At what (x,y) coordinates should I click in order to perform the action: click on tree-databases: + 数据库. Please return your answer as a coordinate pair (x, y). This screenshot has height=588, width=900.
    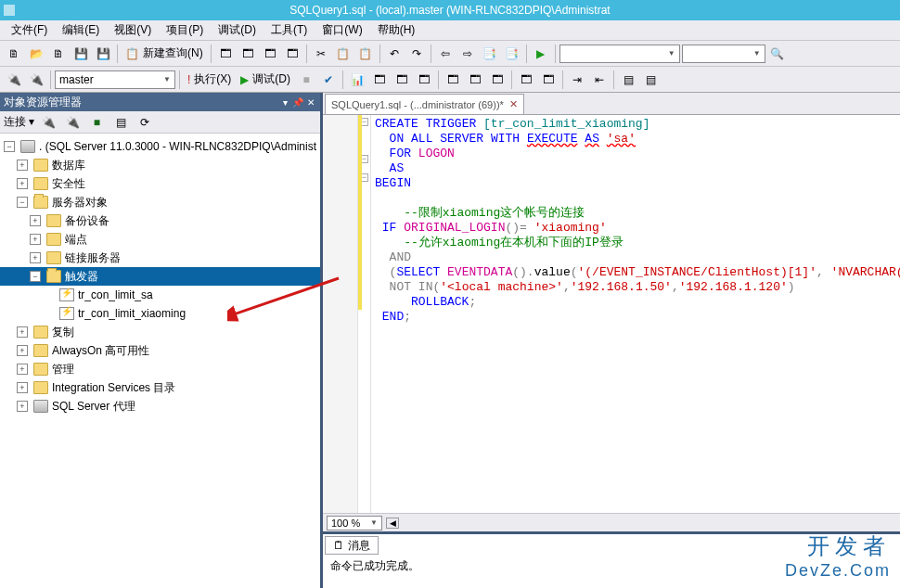
    Looking at the image, I should click on (160, 165).